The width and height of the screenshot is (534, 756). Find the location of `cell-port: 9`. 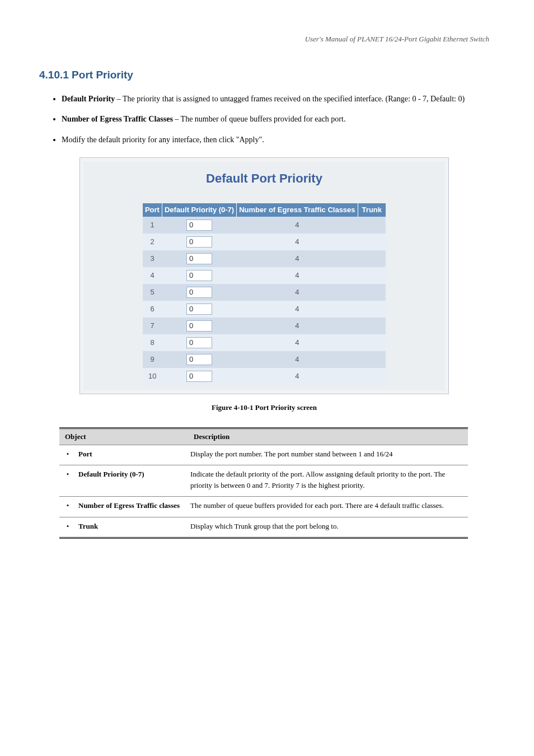

cell-port: 9 is located at coordinates (152, 360).